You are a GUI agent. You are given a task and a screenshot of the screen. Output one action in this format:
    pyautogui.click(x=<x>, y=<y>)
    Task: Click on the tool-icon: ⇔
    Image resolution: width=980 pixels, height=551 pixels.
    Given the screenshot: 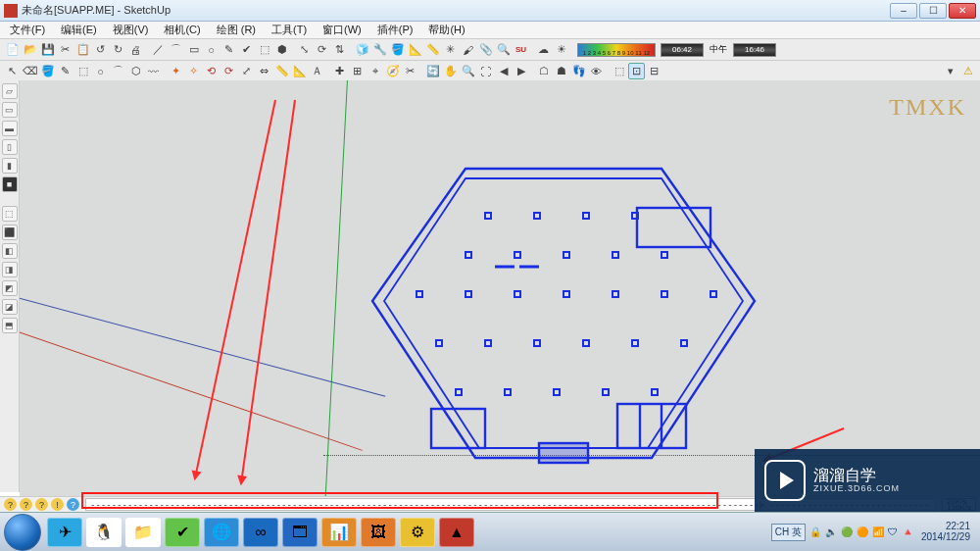 What is the action you would take?
    pyautogui.click(x=265, y=71)
    